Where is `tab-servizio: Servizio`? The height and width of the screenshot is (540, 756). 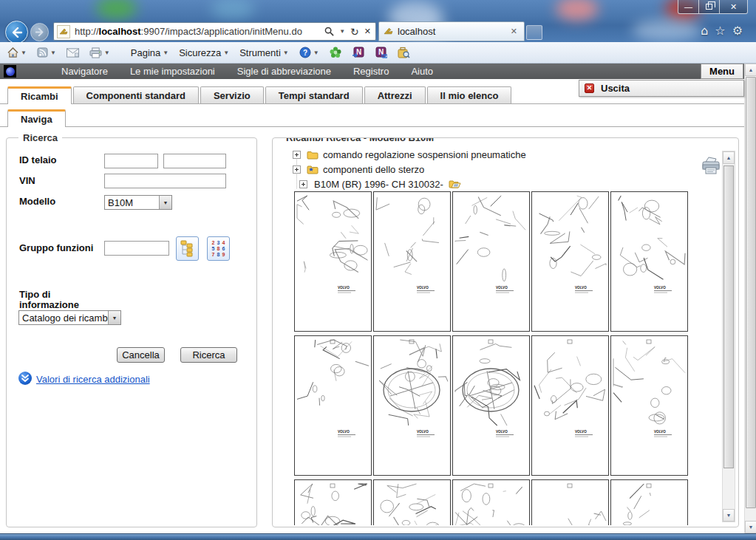 tab-servizio: Servizio is located at coordinates (232, 95).